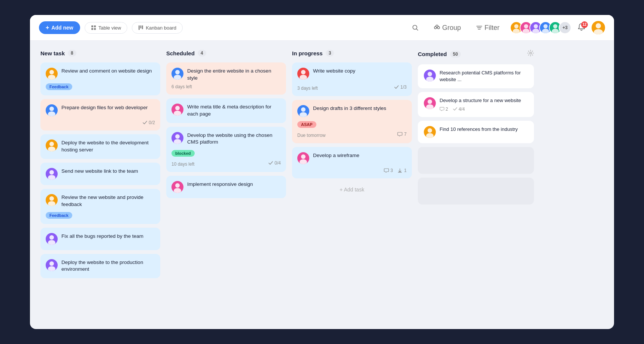 The image size is (644, 344). I want to click on column-count-in-progress: 3, so click(330, 53).